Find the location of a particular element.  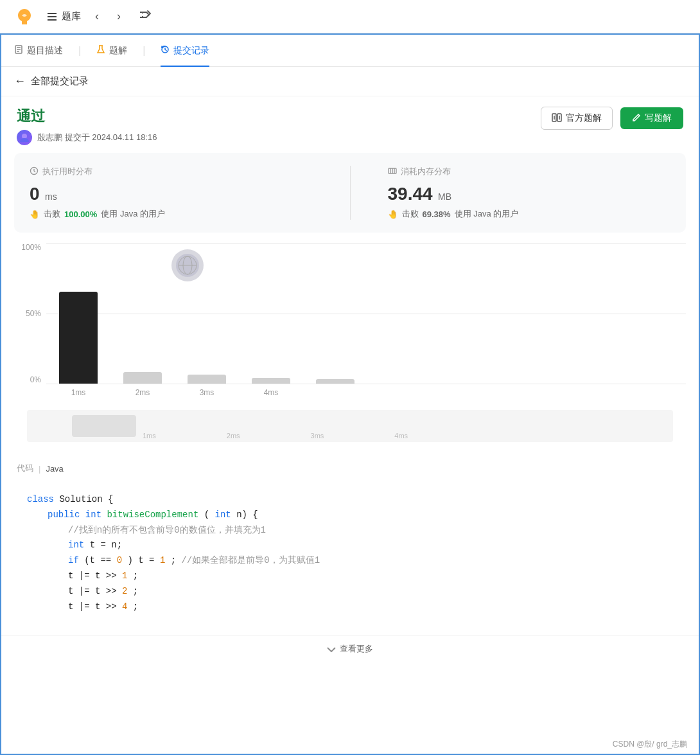

tab-description-label: 题目描述 is located at coordinates (45, 51).